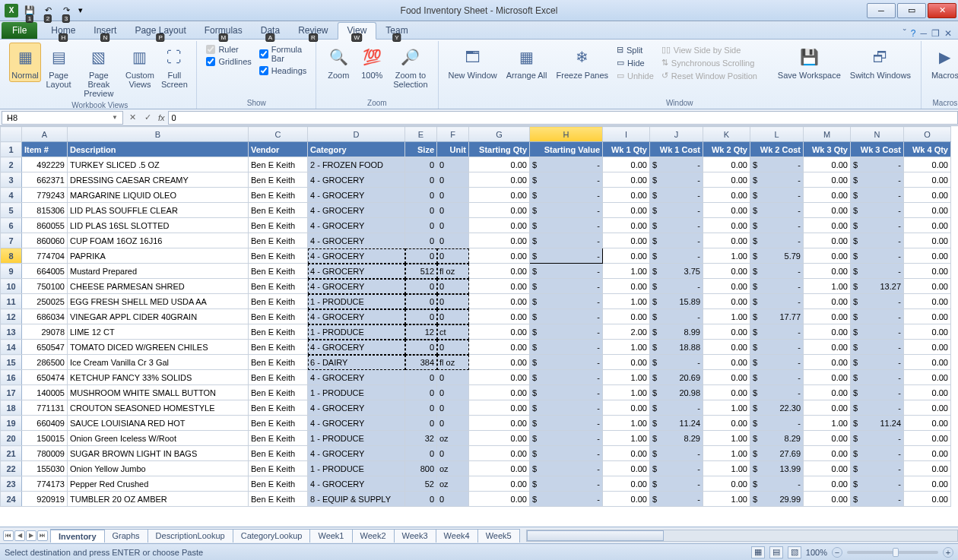 The width and height of the screenshot is (958, 560). I want to click on hide-button: ▭ Hide, so click(636, 62).